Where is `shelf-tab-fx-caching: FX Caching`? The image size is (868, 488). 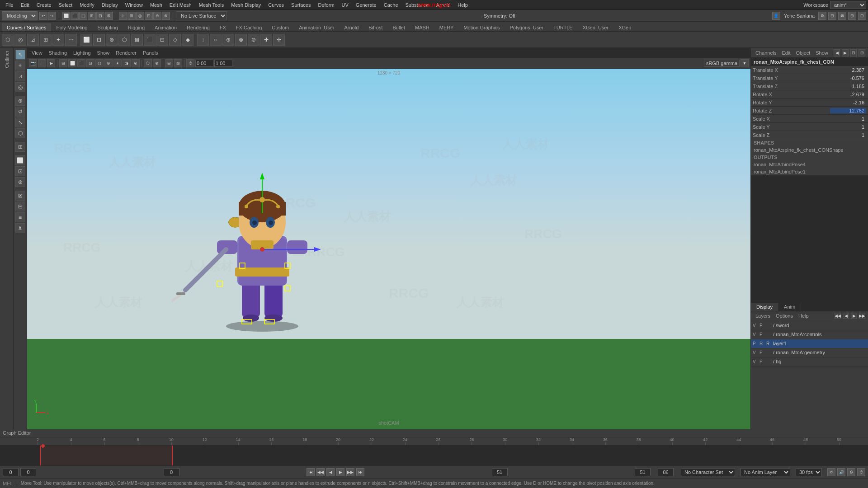
shelf-tab-fx-caching: FX Caching is located at coordinates (249, 27).